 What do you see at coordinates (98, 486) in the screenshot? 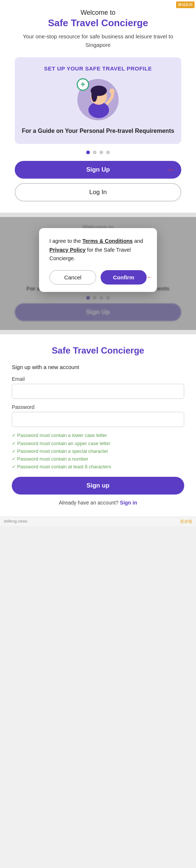
I see `signup-form-button: Sign up` at bounding box center [98, 486].